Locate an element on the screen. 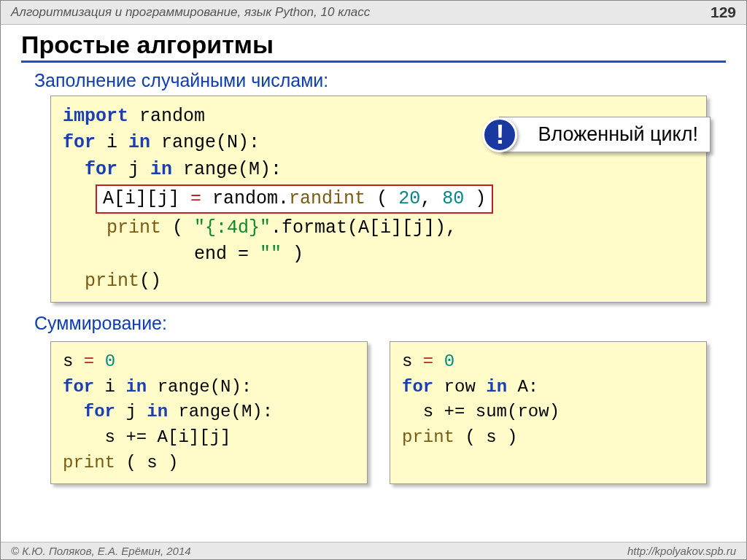 The width and height of the screenshot is (747, 560). kw-import: import is located at coordinates (96, 117).